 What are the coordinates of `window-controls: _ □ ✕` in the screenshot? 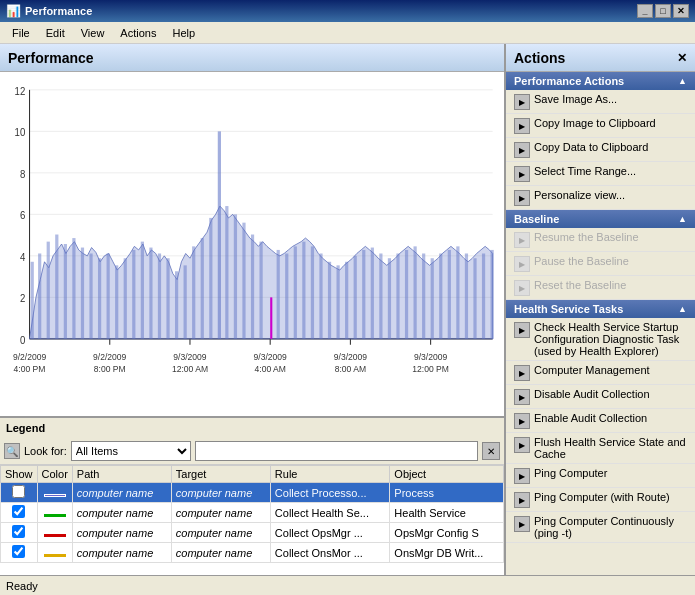 It's located at (663, 11).